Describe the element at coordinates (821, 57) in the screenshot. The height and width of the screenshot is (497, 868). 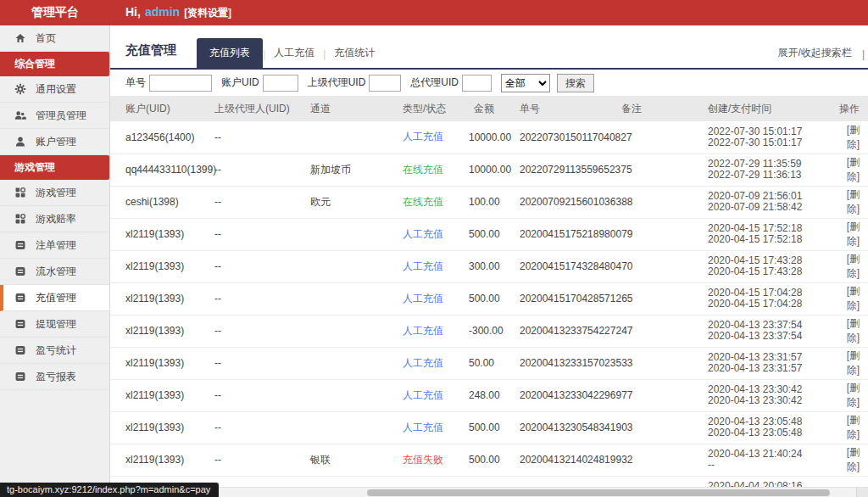
I see `toggle-search-bar-link: 展开/收起搜索栏` at that location.